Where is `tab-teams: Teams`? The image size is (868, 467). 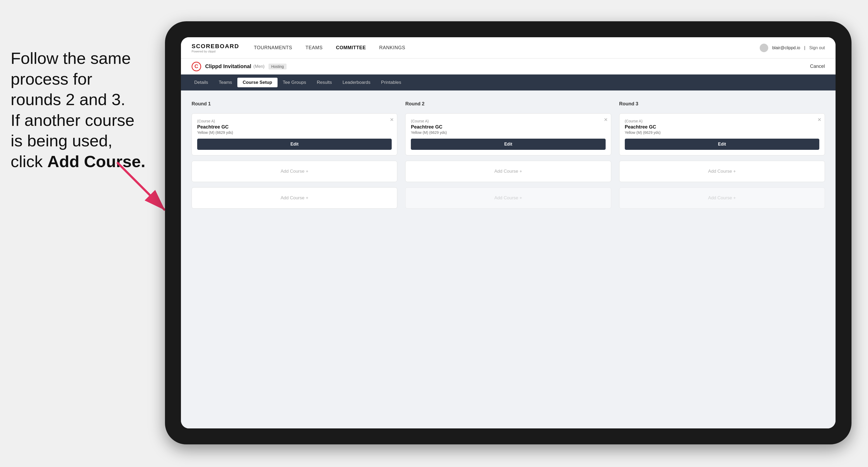 tab-teams: Teams is located at coordinates (225, 83).